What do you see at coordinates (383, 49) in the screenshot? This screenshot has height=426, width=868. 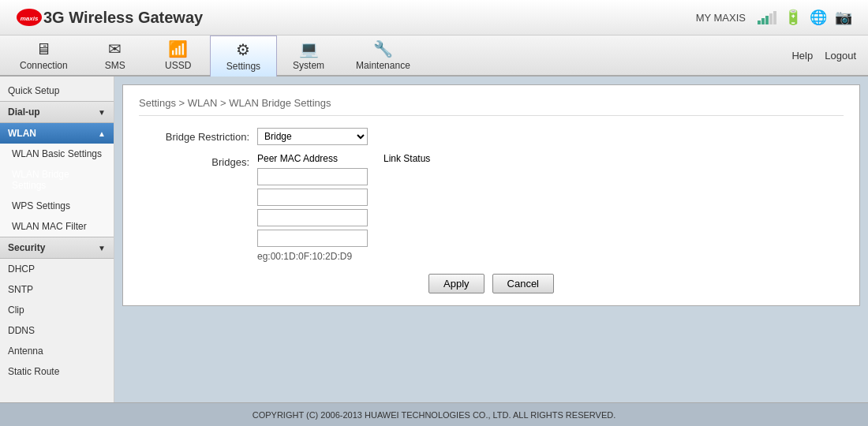 I see `maintenance-icon: 🔧` at bounding box center [383, 49].